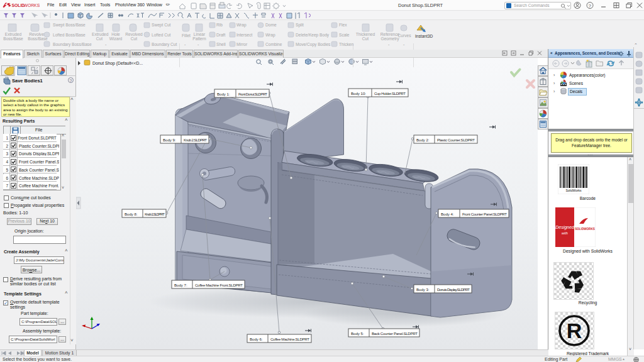  I want to click on svg-text: Coffee Machine.SLDPRT, so click(290, 339).